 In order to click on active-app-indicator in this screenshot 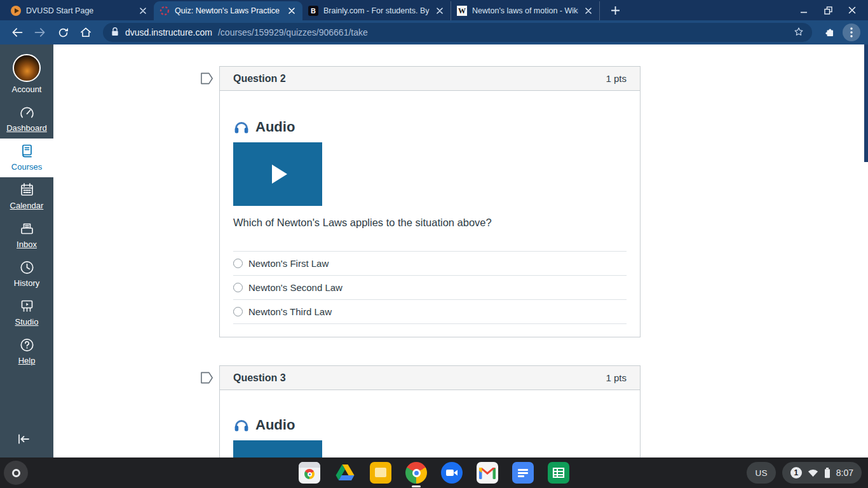, I will do `click(416, 487)`.